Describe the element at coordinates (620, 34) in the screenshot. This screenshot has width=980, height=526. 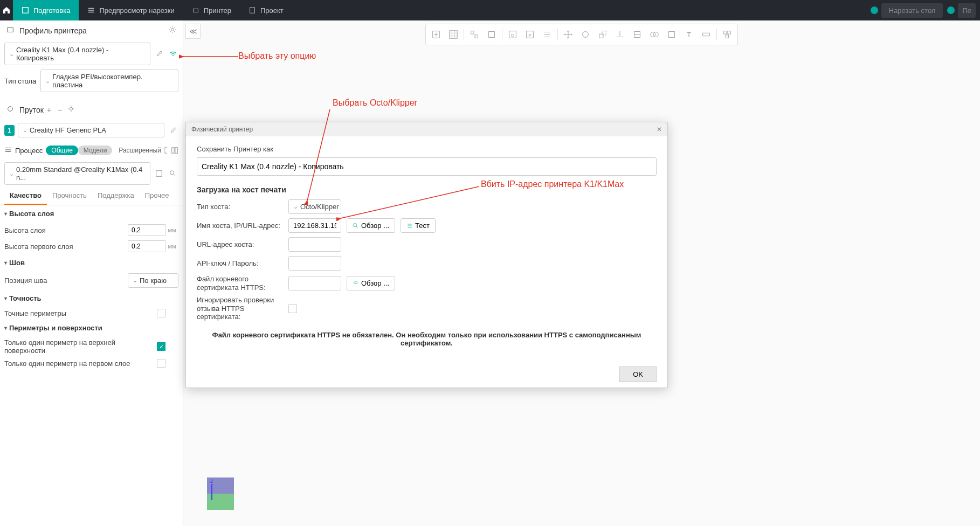
I see `flatten-icon` at that location.